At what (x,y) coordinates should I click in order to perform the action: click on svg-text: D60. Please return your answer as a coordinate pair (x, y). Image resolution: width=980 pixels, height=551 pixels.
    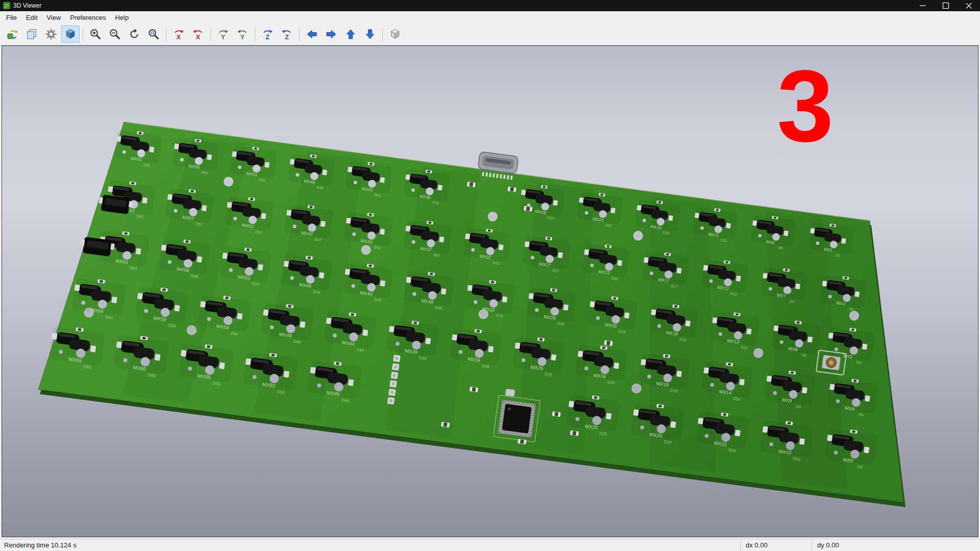
    Looking at the image, I should click on (152, 375).